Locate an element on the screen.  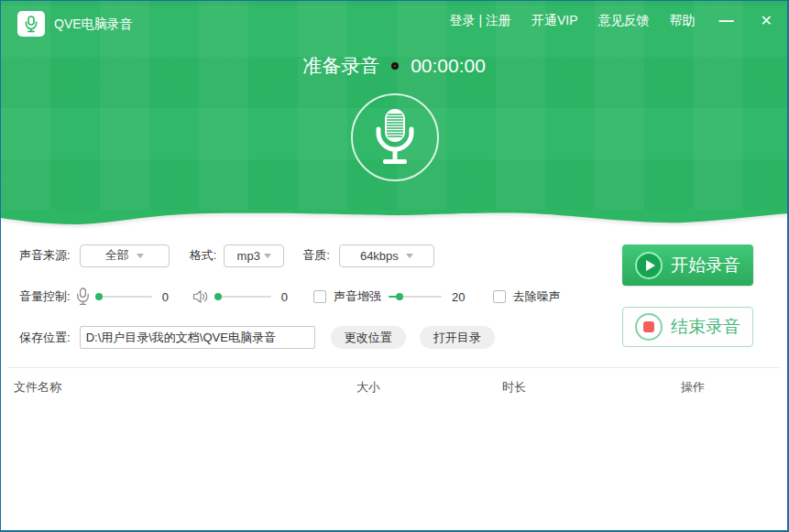
login-register-link: 登录 | 注册 is located at coordinates (480, 21).